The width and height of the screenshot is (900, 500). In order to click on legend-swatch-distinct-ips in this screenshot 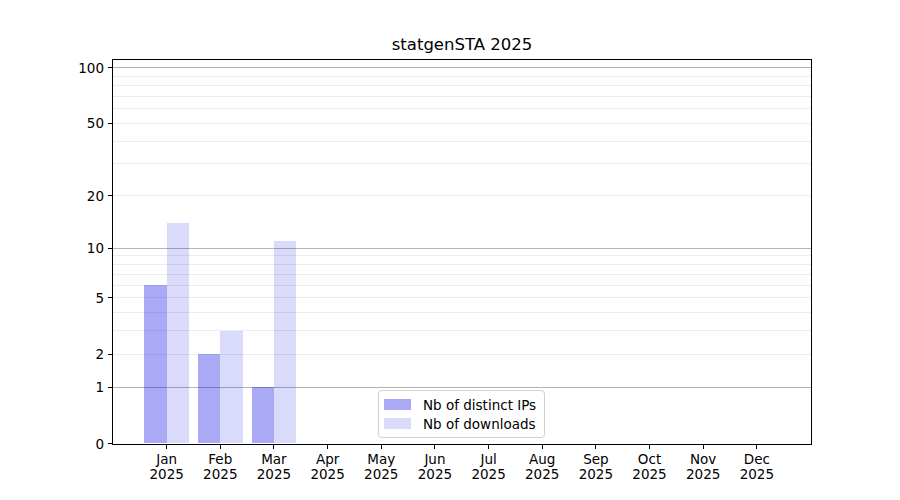, I will do `click(398, 404)`.